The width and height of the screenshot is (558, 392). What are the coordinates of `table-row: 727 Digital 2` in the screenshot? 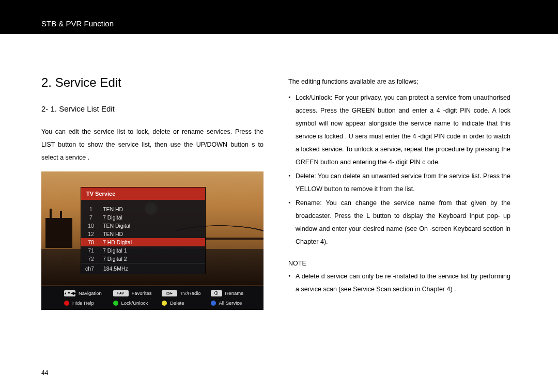 It's located at (143, 259).